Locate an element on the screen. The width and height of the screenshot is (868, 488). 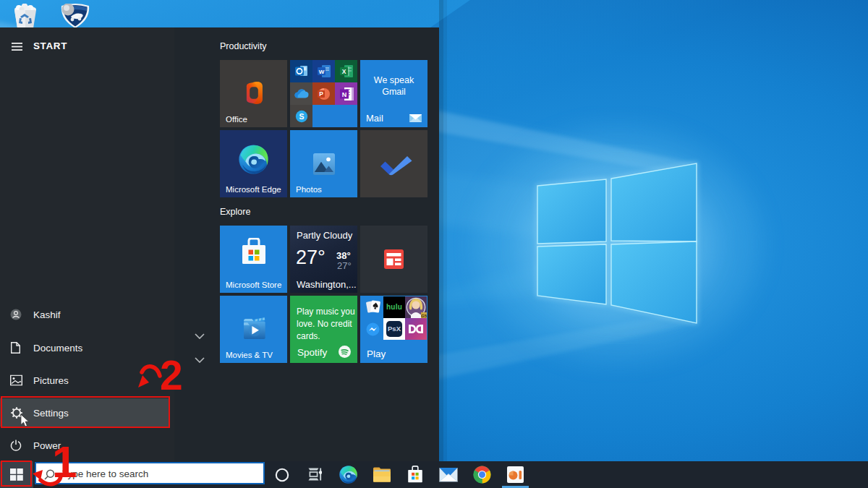
svg-text: N is located at coordinates (344, 95).